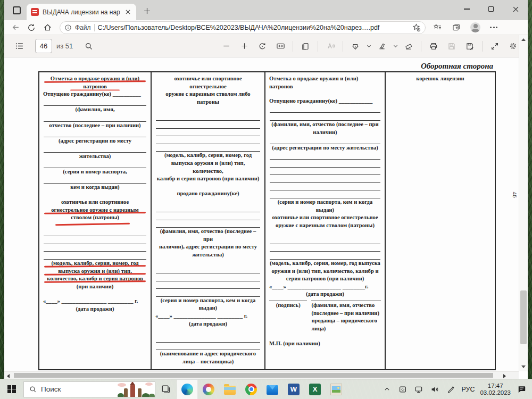  What do you see at coordinates (523, 203) in the screenshot?
I see `vertical-scrollbar` at bounding box center [523, 203].